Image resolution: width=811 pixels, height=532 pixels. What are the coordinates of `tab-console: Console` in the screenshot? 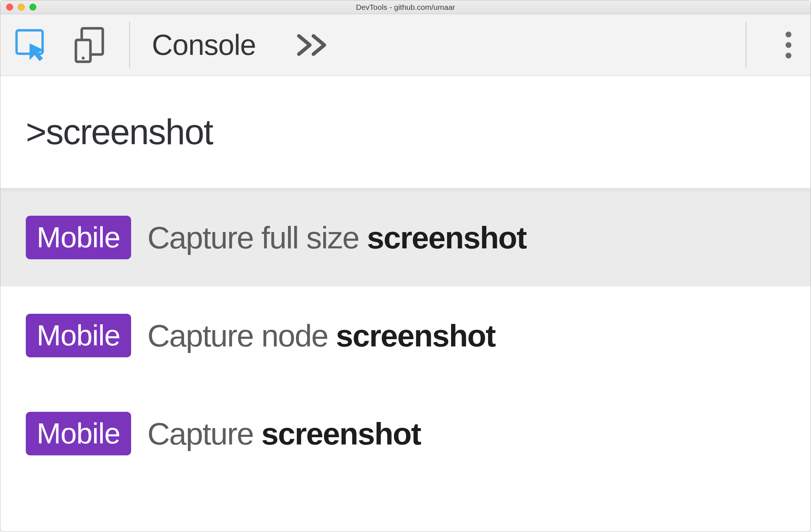 It's located at (204, 45).